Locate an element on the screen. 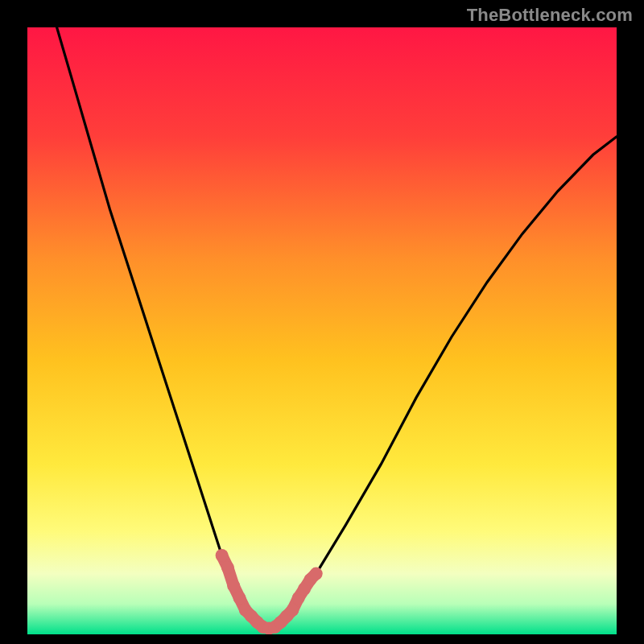  frame-bottom is located at coordinates (322, 639).